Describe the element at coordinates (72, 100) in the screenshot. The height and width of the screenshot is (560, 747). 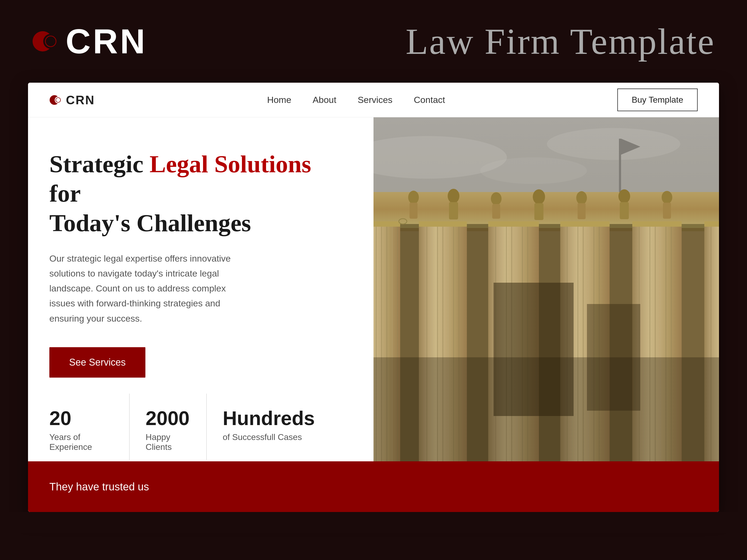
I see `nav-logo-area: CRN` at that location.